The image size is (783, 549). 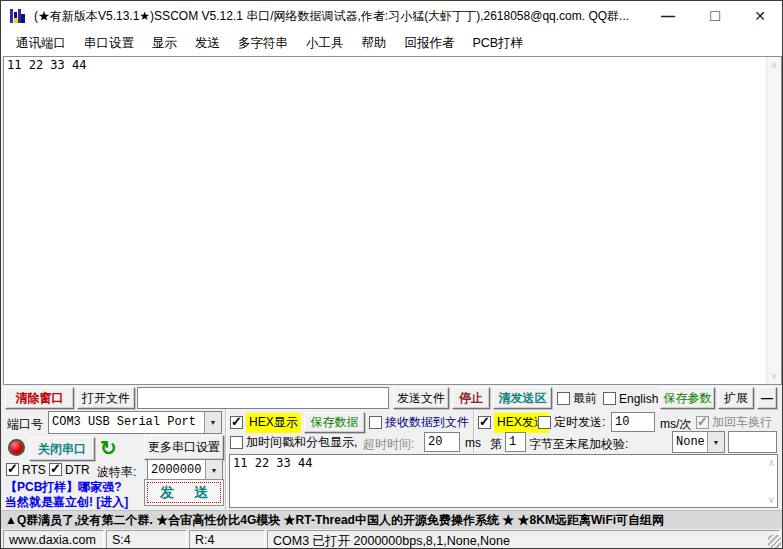 I want to click on close-icon: ✕, so click(x=760, y=16).